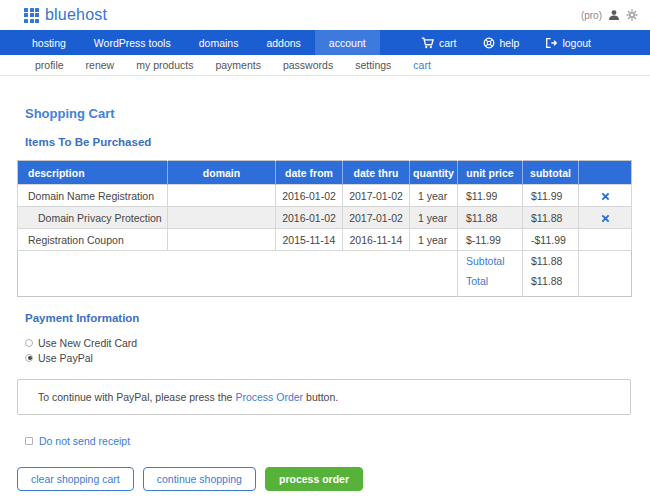  Describe the element at coordinates (325, 294) in the screenshot. I see `summary-filler-row` at that location.